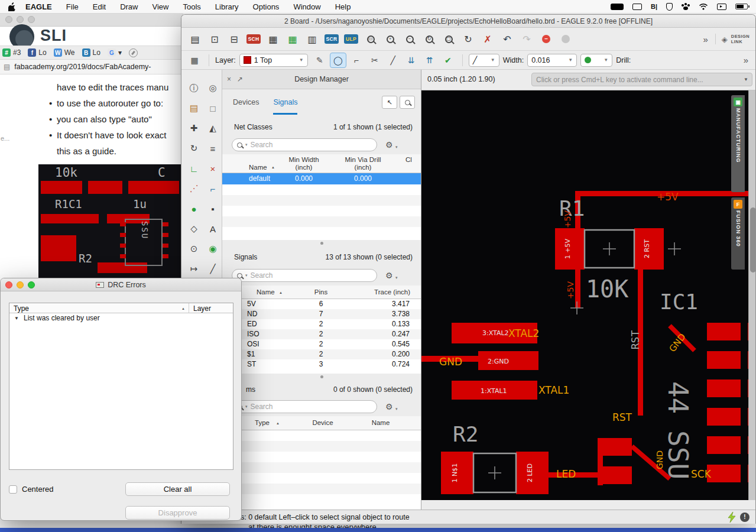 This screenshot has height=532, width=756. Describe the element at coordinates (320, 60) in the screenshot. I see `delete-tool-icon: ✎` at that location.